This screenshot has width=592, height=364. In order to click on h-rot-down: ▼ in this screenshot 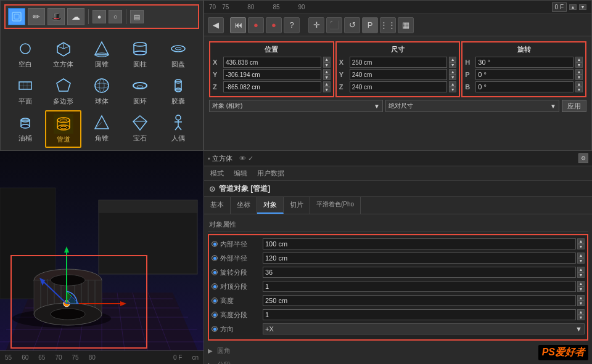, I will do `click(579, 65)`.